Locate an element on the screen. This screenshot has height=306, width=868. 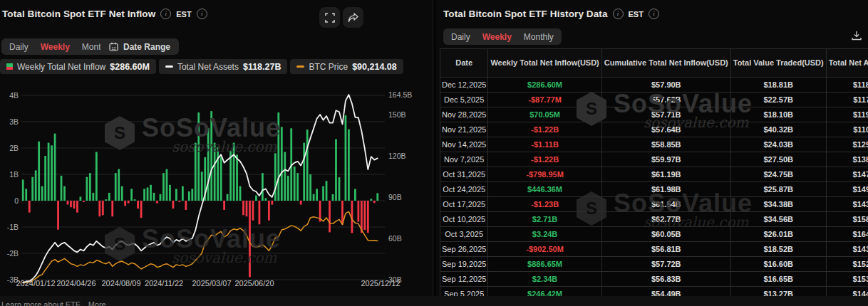
column-header: Weekly Total Net Inflow(USD) is located at coordinates (544, 63).